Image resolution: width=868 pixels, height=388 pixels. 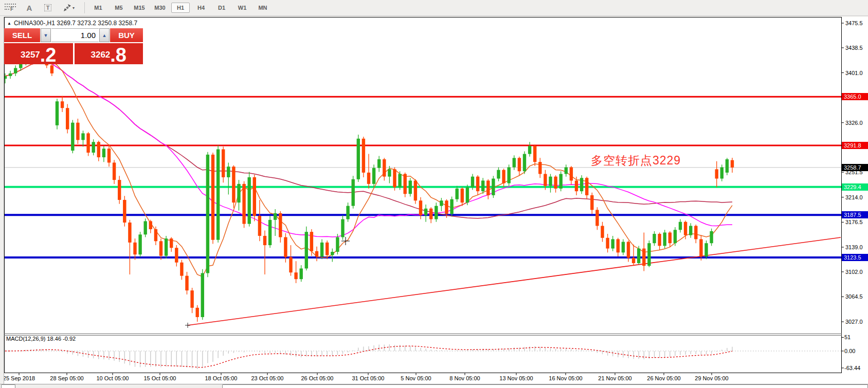 What do you see at coordinates (423, 17) in the screenshot?
I see `chart-border-top` at bounding box center [423, 17].